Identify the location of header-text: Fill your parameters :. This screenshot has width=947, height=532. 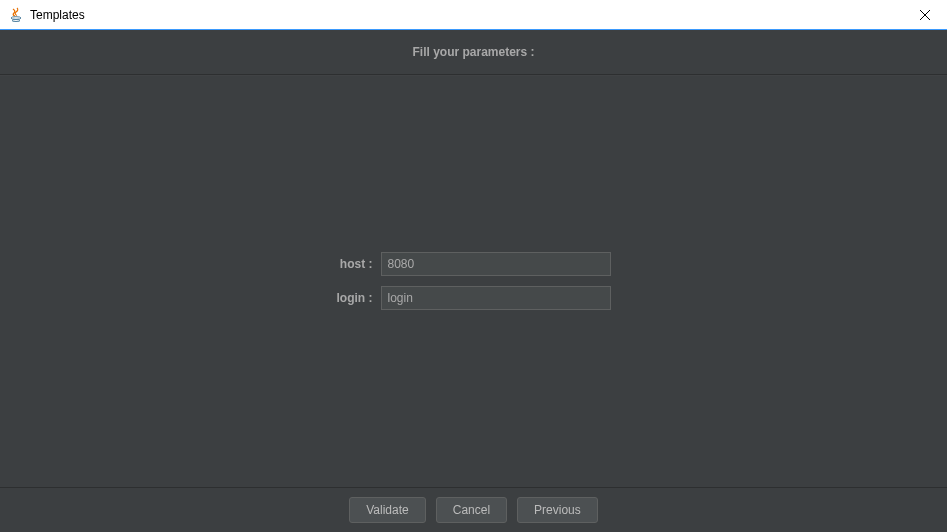
(473, 52).